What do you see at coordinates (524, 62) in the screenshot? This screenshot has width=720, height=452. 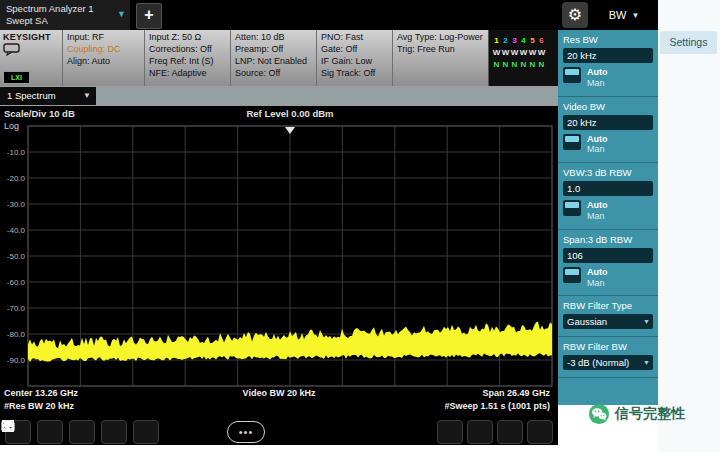 I see `trace-normal-row: NNNNNN` at bounding box center [524, 62].